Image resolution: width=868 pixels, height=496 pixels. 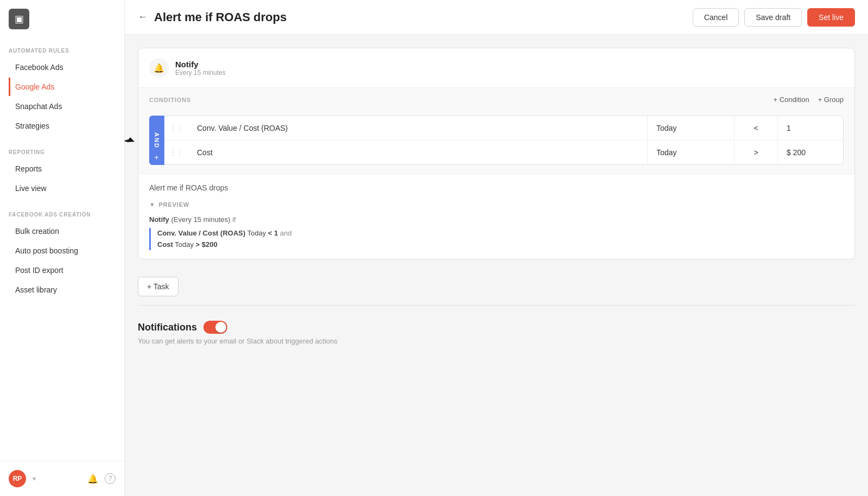 I want to click on and-label: AND, so click(x=157, y=141).